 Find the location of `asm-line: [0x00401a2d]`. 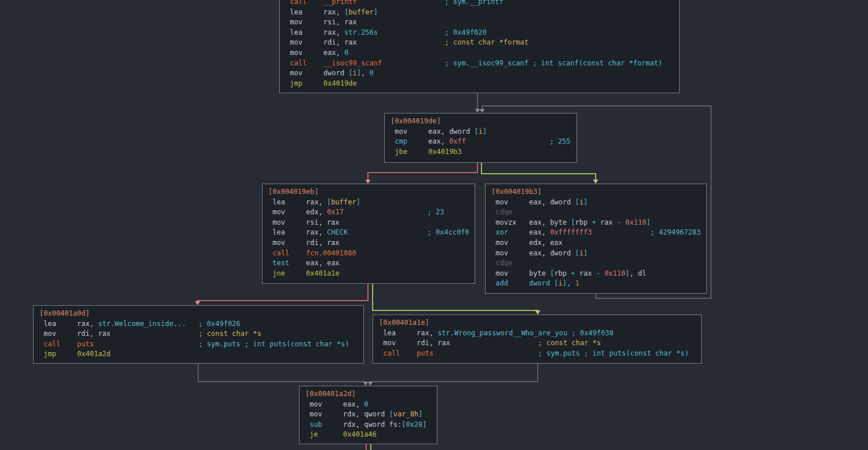

asm-line: [0x00401a2d] is located at coordinates (369, 394).